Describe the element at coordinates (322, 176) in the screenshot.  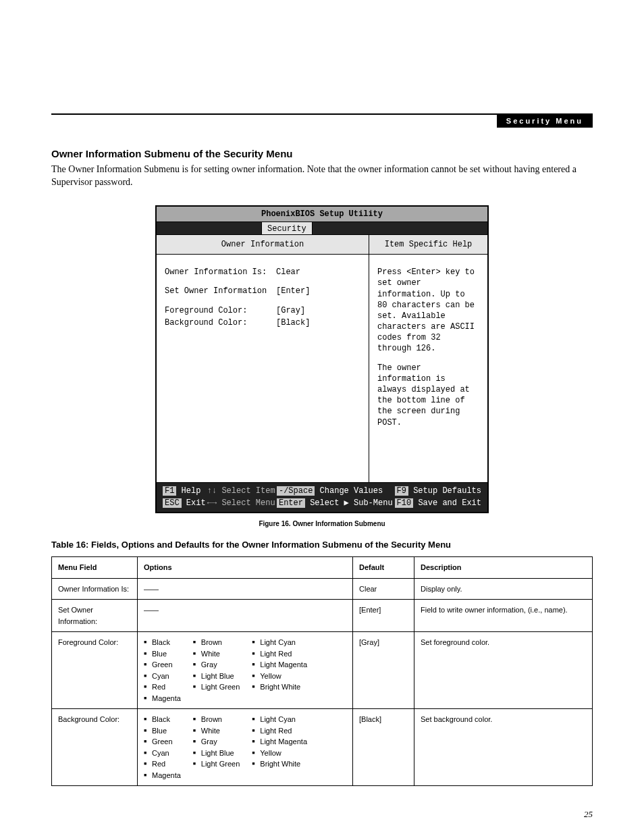
I see `section-intro: The Owner Information Submenu is for set…` at that location.